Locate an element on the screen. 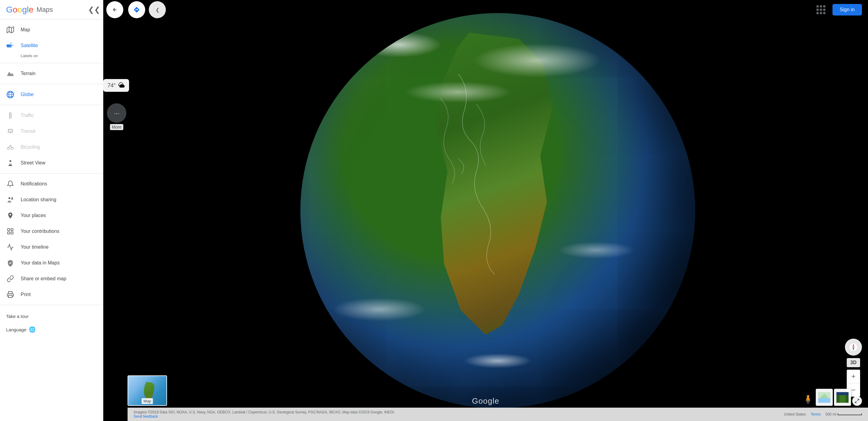 This screenshot has width=868, height=421. layers-section: Traffic Transit is located at coordinates (52, 140).